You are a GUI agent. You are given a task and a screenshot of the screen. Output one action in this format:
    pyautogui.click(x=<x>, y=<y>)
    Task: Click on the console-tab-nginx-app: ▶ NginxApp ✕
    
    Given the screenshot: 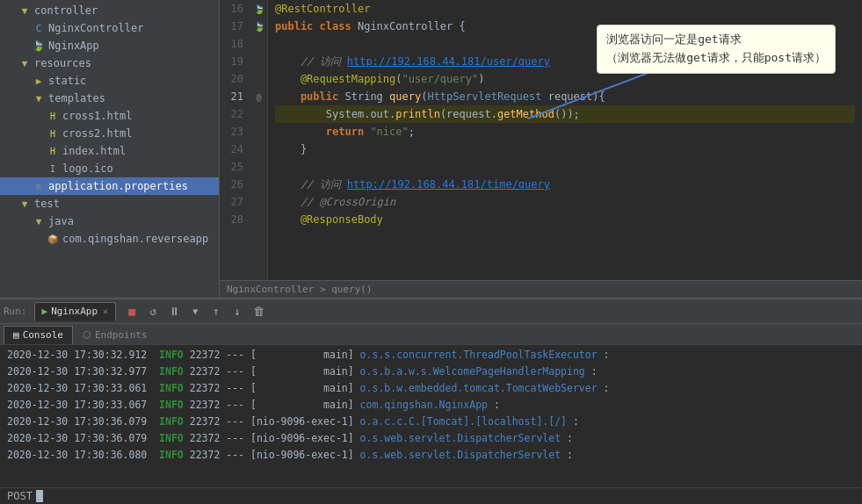 What is the action you would take?
    pyautogui.click(x=76, y=312)
    